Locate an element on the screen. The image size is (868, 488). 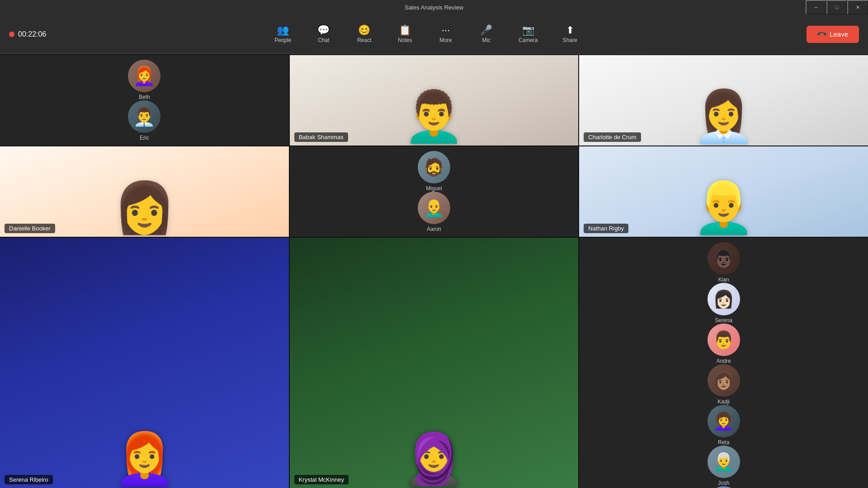
share-button: ⬆ Share is located at coordinates (570, 34).